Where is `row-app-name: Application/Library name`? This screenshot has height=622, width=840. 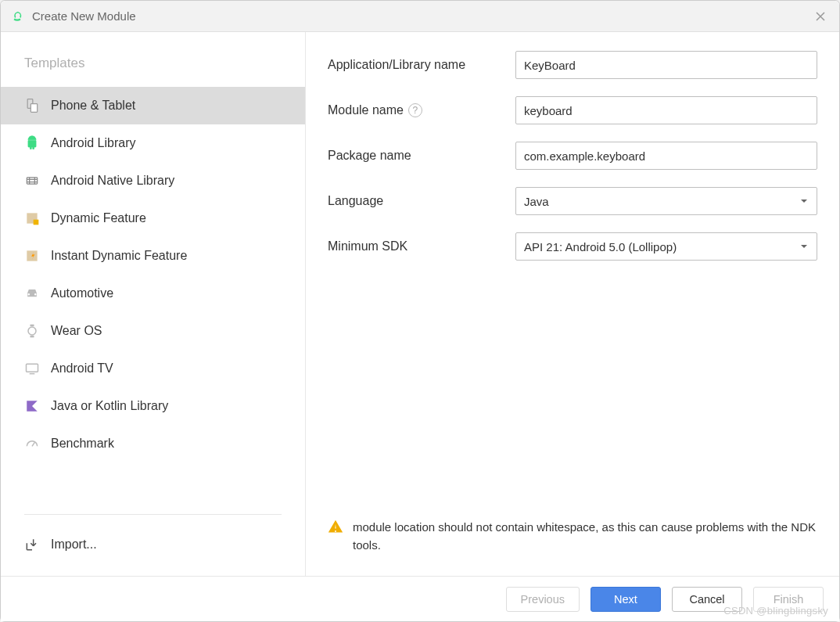
row-app-name: Application/Library name is located at coordinates (573, 65).